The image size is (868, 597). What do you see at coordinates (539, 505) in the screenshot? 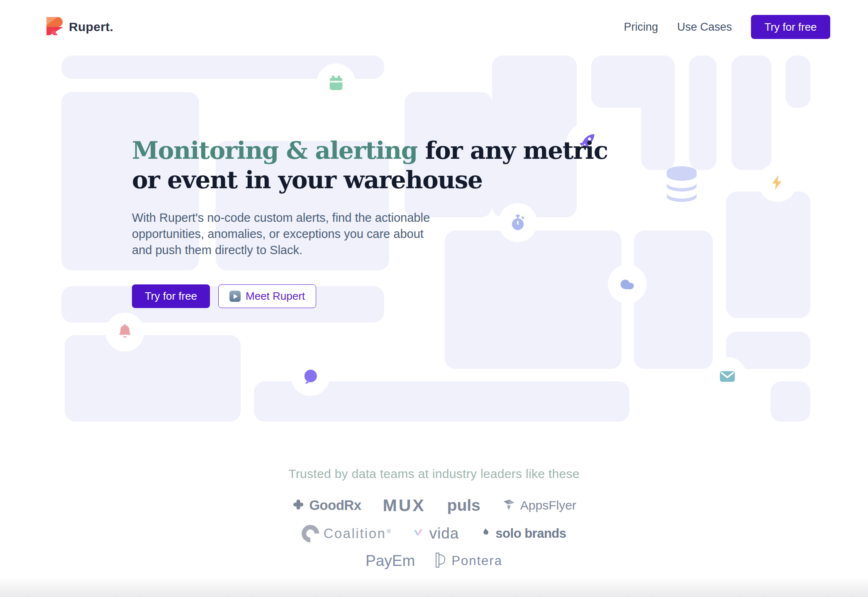
I see `logo-appsflyer: AppsFlyer` at bounding box center [539, 505].